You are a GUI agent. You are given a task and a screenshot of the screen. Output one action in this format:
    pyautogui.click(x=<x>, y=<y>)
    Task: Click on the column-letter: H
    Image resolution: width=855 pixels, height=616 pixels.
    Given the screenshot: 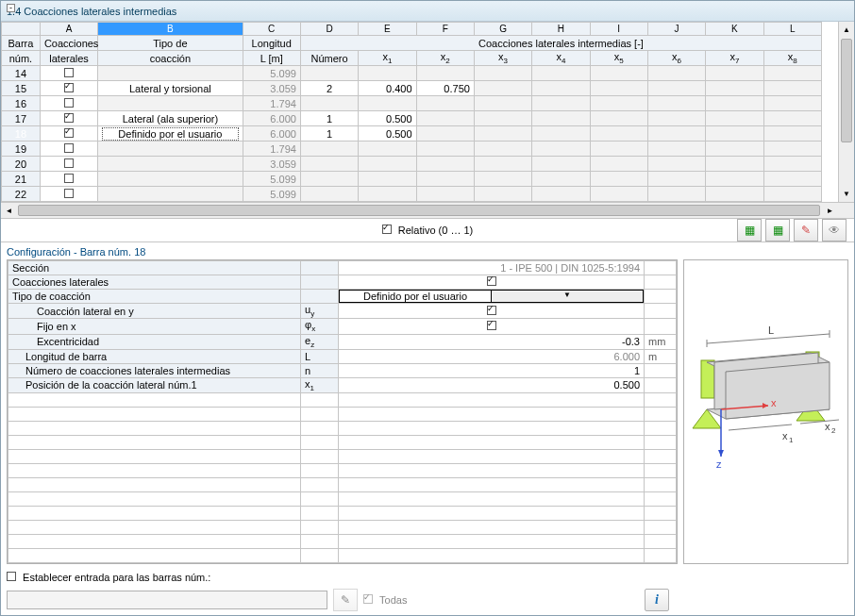 What is the action you would take?
    pyautogui.click(x=561, y=29)
    